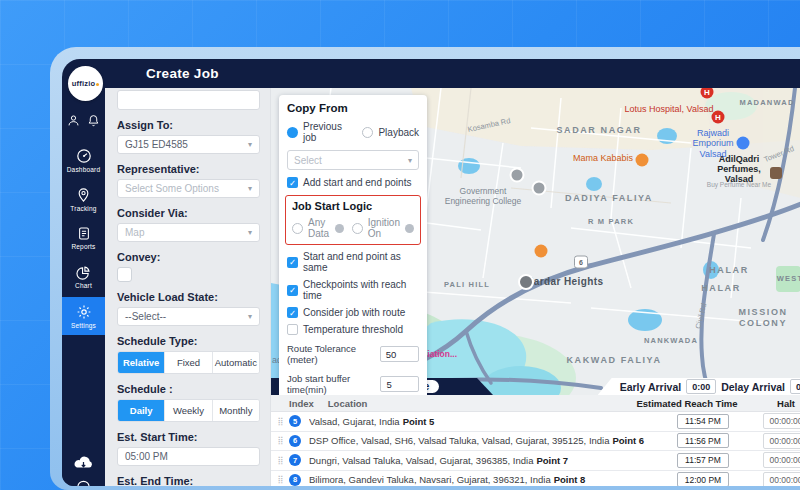  What do you see at coordinates (141, 410) in the screenshot?
I see `schedule-daily: Daily` at bounding box center [141, 410].